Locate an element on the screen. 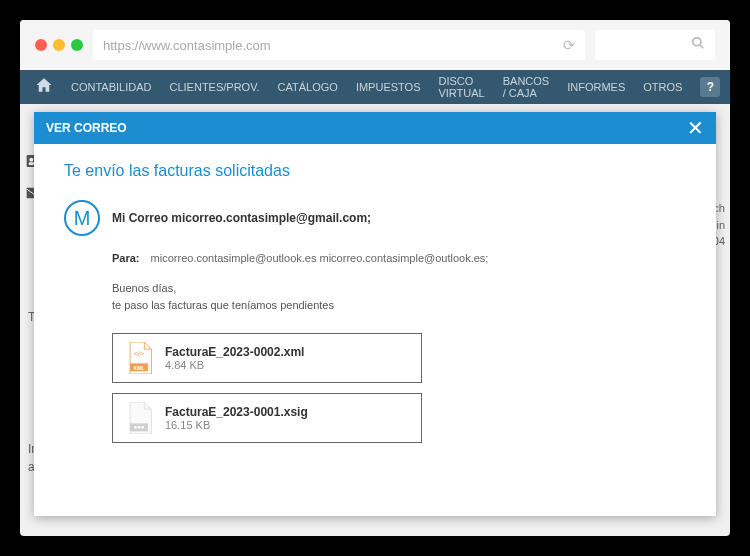  nav-catalogo: CATÁLOGO is located at coordinates (308, 87).